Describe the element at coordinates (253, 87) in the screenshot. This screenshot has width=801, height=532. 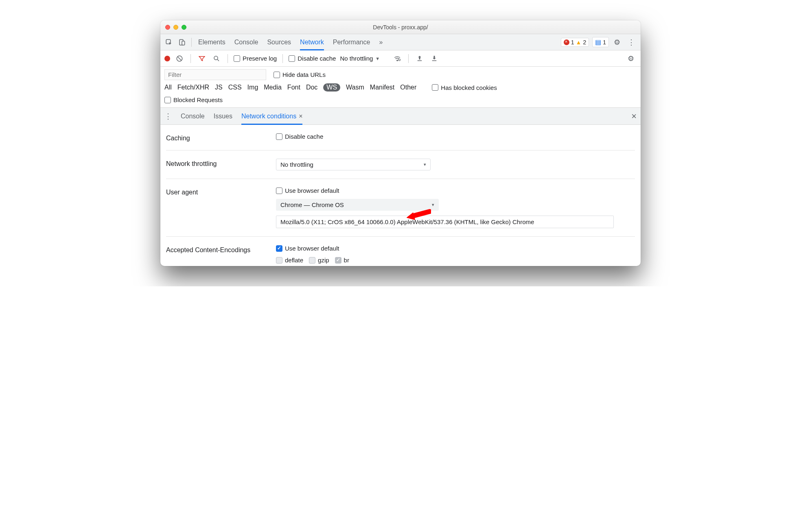
I see `pill-img: Img` at that location.